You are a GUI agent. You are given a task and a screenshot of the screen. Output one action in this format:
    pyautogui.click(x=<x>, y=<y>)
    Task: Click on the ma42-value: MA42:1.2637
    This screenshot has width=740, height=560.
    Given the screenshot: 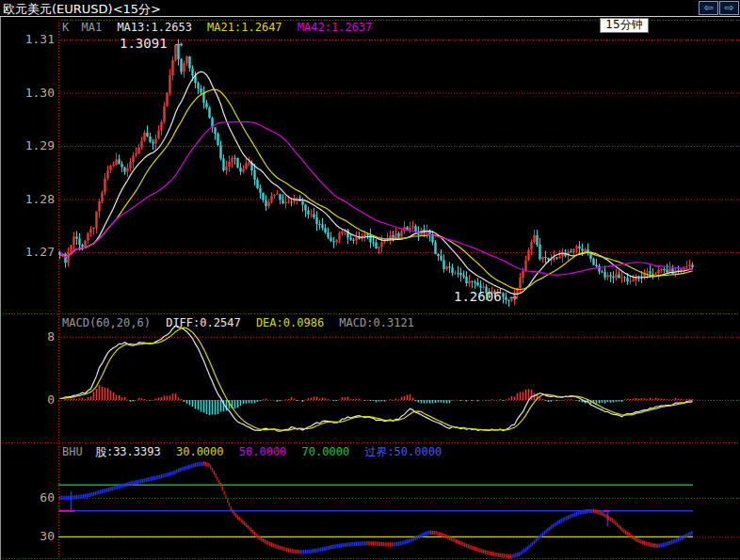 What is the action you would take?
    pyautogui.click(x=335, y=27)
    